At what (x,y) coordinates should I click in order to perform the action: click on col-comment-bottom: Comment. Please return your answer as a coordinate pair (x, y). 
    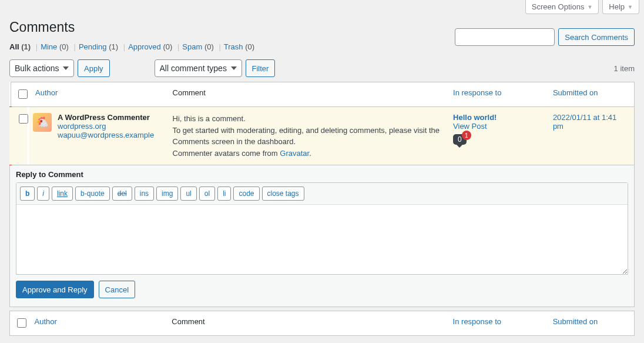
    Looking at the image, I should click on (306, 324).